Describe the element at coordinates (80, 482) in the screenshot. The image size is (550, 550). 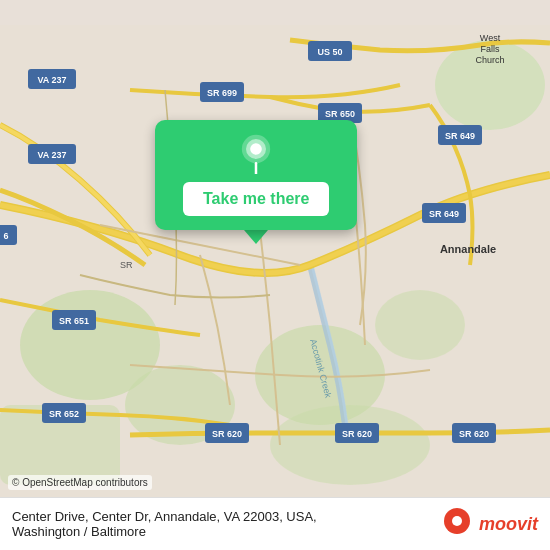
I see `osm-copyright-text: © OpenStreetMap contributors` at that location.